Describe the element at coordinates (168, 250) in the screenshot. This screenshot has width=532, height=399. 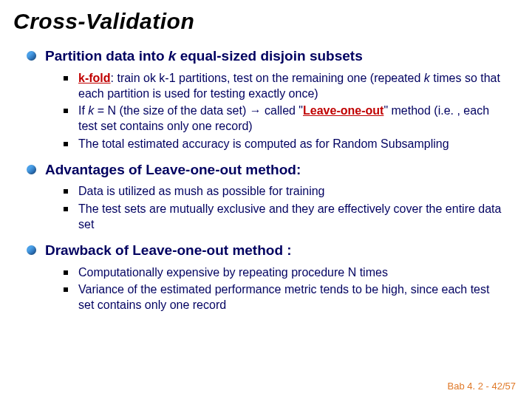
I see `section-heading: Drawback of Leave-one-out method :` at that location.